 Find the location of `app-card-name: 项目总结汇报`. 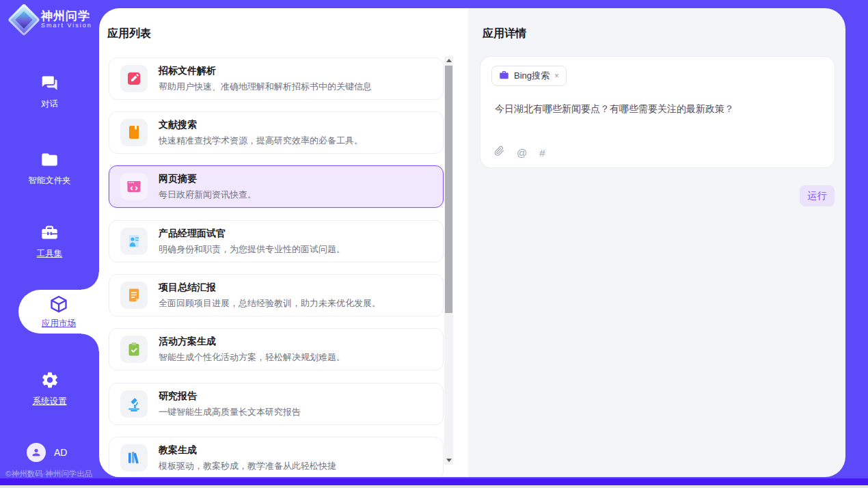

app-card-name: 项目总结汇报 is located at coordinates (269, 288).